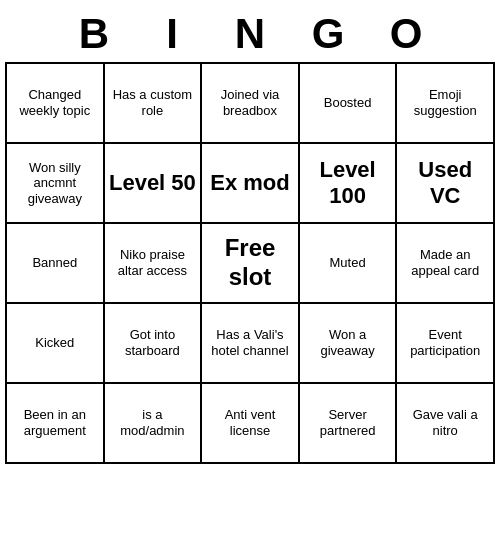 This screenshot has height=544, width=500. Describe the element at coordinates (56, 184) in the screenshot. I see `bingo-cell: Won silly ancmnt giveaway` at that location.